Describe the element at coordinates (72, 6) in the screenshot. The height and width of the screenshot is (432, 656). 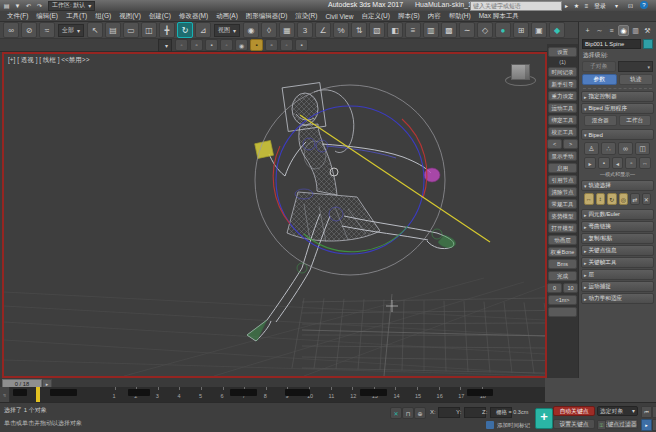
I see `workspace-dropdown: 工作区: 默认 ▾` at that location.